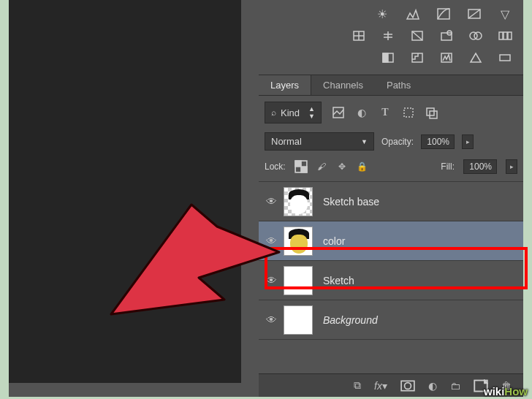 The image size is (532, 399). What do you see at coordinates (311, 113) in the screenshot?
I see `chevron-updown-icon: ▲▼` at bounding box center [311, 113].